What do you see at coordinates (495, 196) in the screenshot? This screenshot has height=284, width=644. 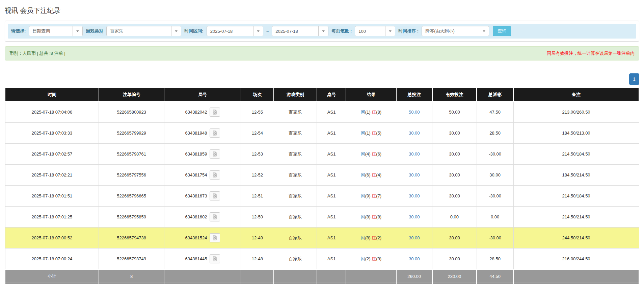 I see `cell-payout: -30.00` at bounding box center [495, 196].